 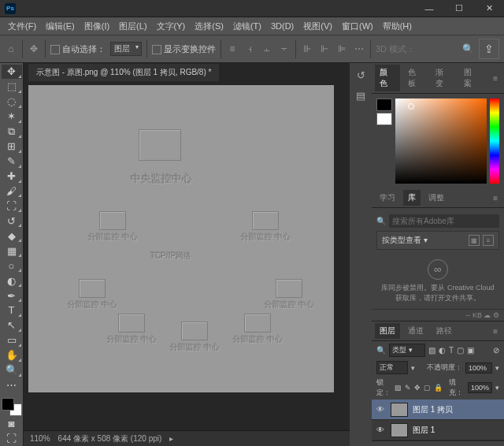 I want to click on lock-brush-icon: ✎, so click(x=408, y=388).